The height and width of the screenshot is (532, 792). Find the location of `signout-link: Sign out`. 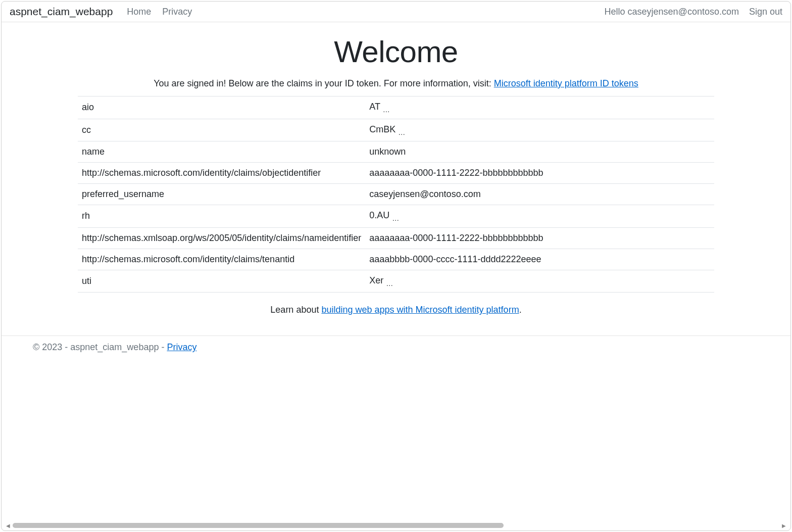

signout-link: Sign out is located at coordinates (766, 12).